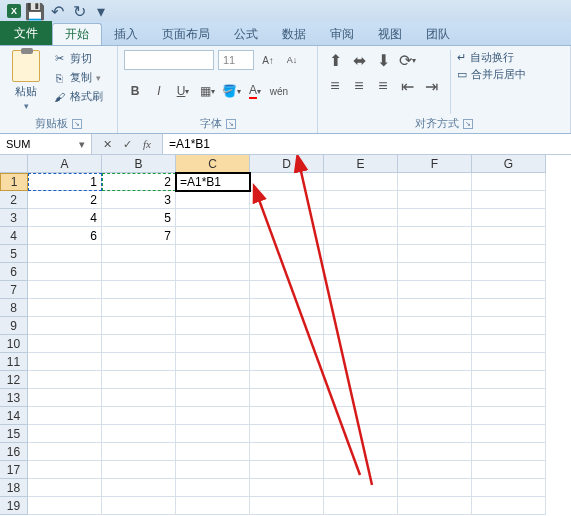  What do you see at coordinates (14, 164) in the screenshot?
I see `select-all-corner` at bounding box center [14, 164].